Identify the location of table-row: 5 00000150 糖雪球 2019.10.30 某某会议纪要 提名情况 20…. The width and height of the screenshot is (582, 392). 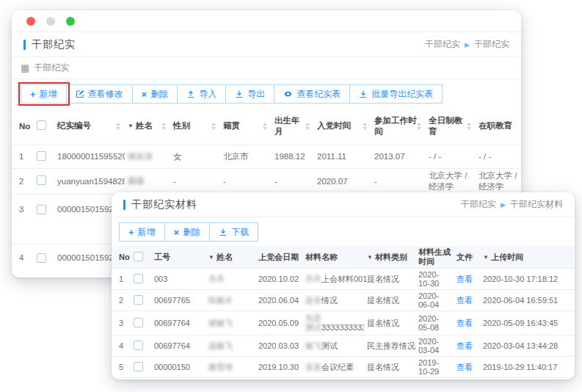
(343, 367).